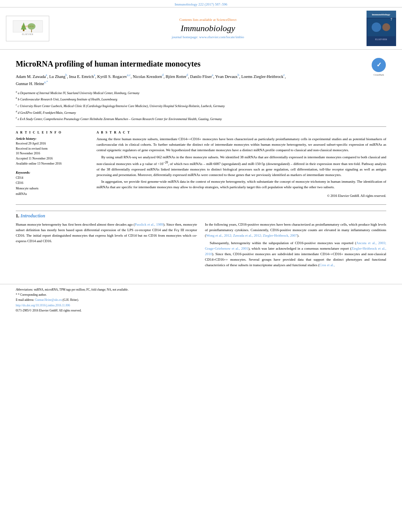 The width and height of the screenshot is (402, 532). I want to click on abstract-para-3: In aggregation, we provide first genome-…, so click(241, 185).